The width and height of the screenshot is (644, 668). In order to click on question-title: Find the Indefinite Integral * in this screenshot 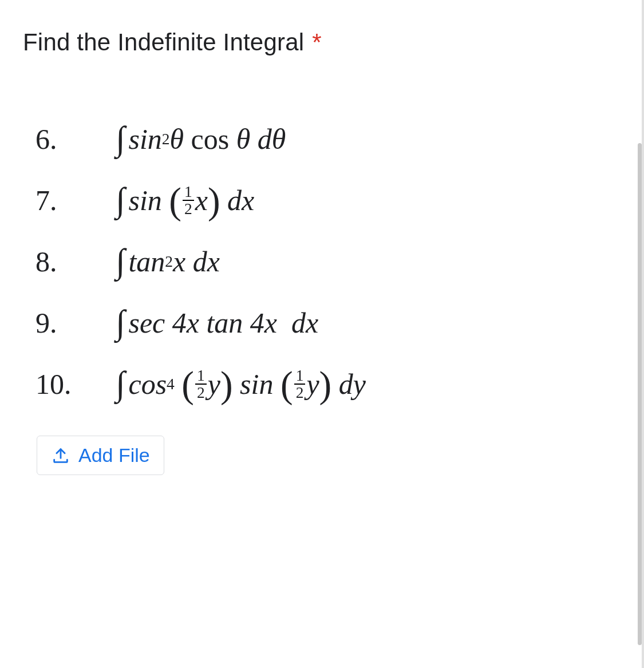, I will do `click(321, 42)`.